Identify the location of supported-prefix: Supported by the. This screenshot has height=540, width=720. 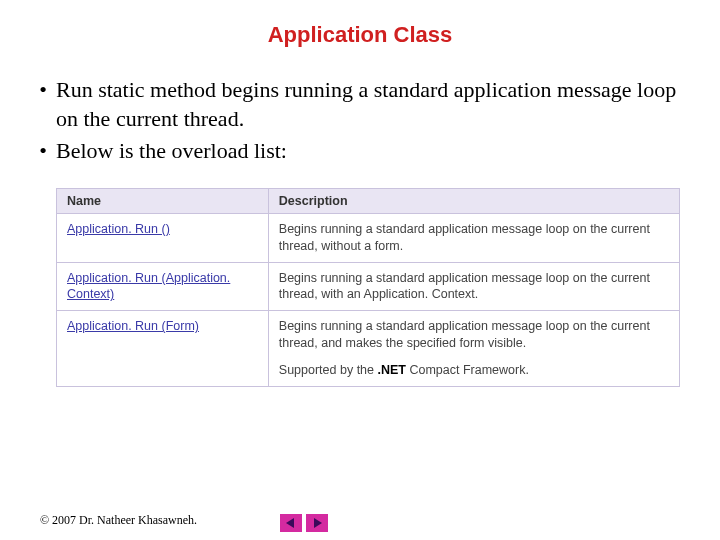
(328, 370).